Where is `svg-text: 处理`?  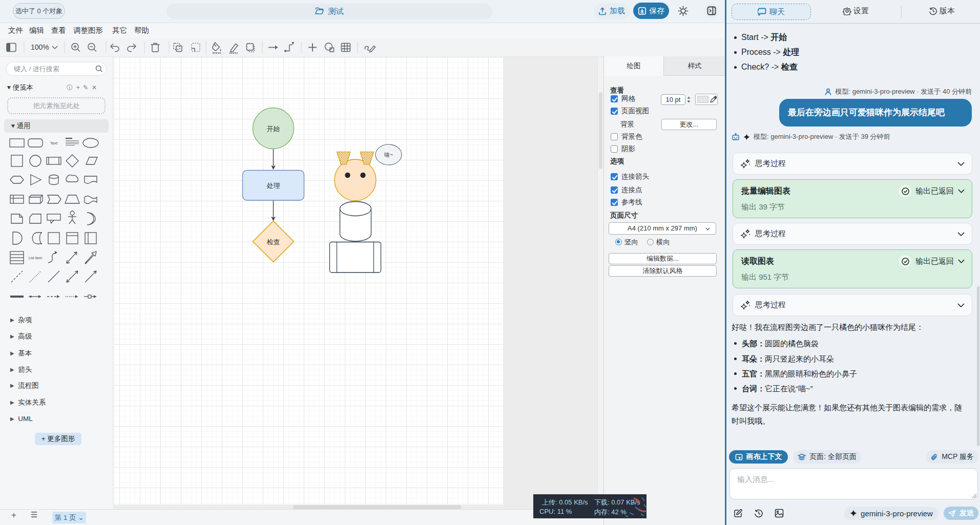
svg-text: 处理 is located at coordinates (274, 185).